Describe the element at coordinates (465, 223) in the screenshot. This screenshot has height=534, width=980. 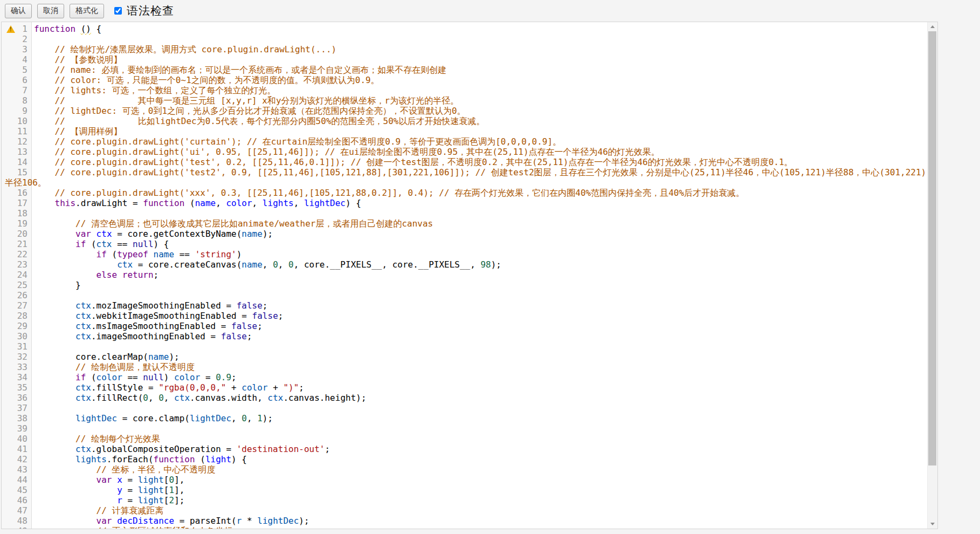
I see `code-line: 19 // 清空色调层；也可以修改成其它层比如animate/weather层，…` at that location.